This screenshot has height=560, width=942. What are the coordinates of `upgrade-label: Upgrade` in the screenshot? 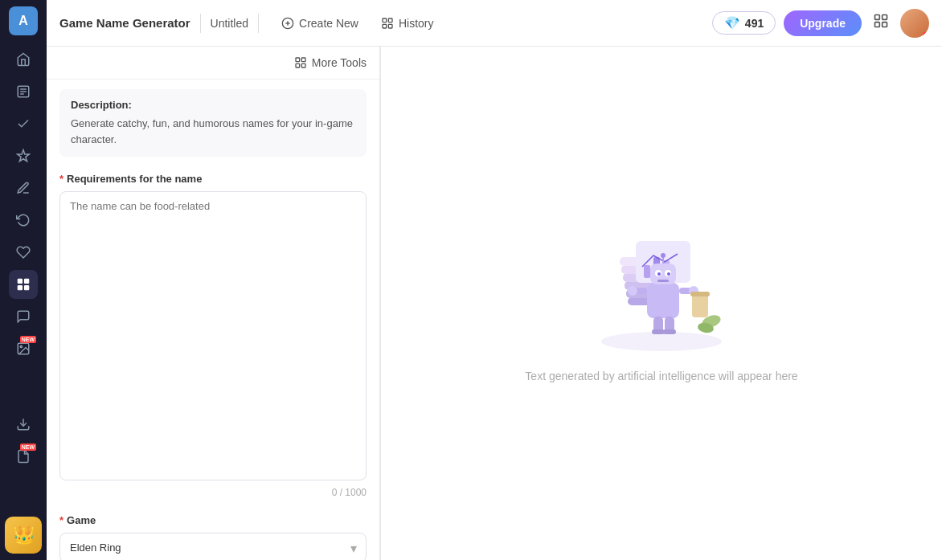 It's located at (823, 23).